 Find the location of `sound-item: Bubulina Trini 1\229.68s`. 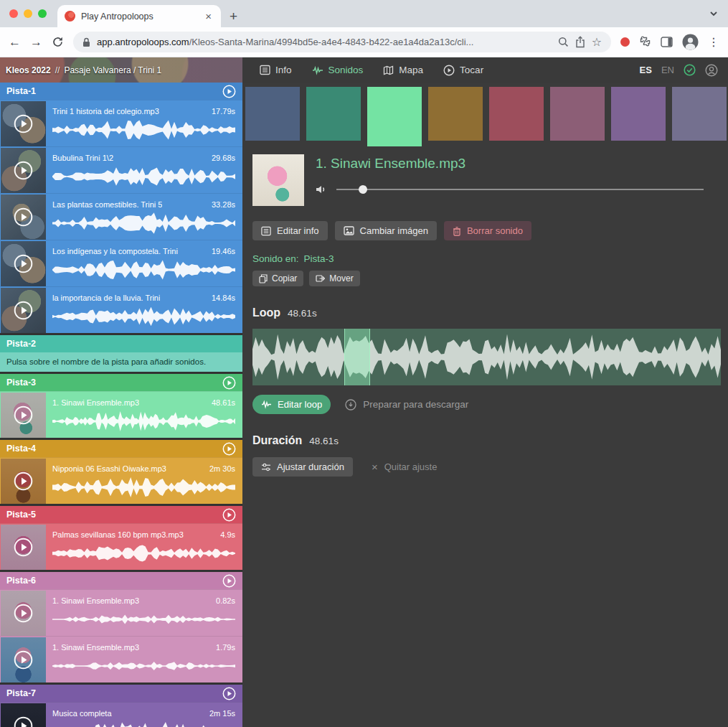

sound-item: Bubulina Trini 1\229.68s is located at coordinates (121, 169).